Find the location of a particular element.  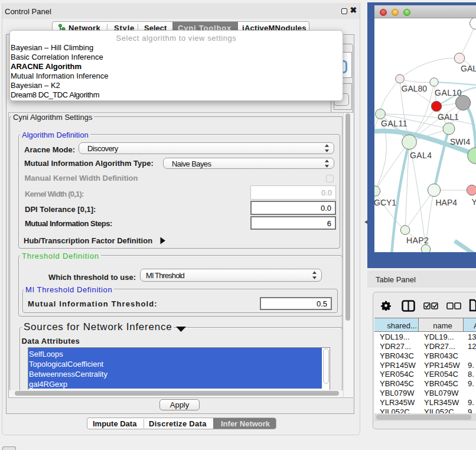

svg-text: GAL11 is located at coordinates (395, 123).